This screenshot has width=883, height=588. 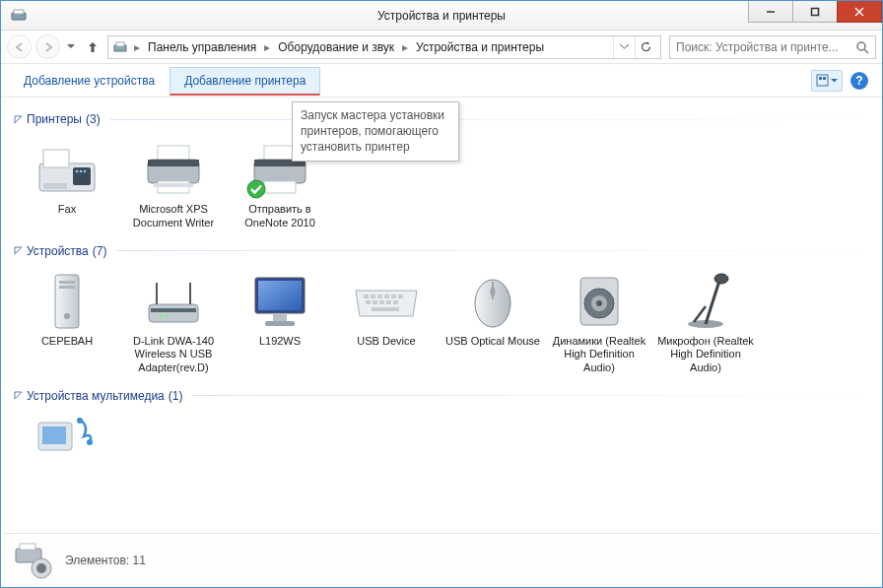 What do you see at coordinates (67, 301) in the screenshot?
I see `computer-tower-icon` at bounding box center [67, 301].